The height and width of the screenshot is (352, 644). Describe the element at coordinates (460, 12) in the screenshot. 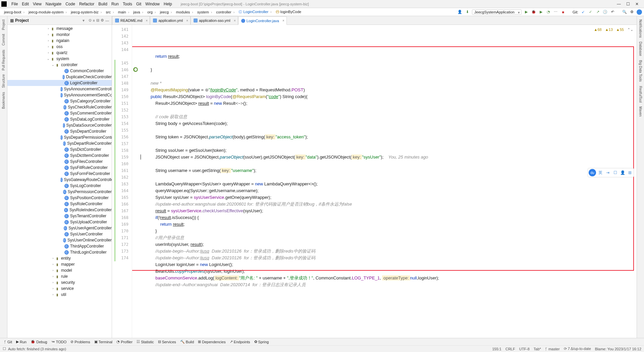

I see `user-icon: 👤` at that location.